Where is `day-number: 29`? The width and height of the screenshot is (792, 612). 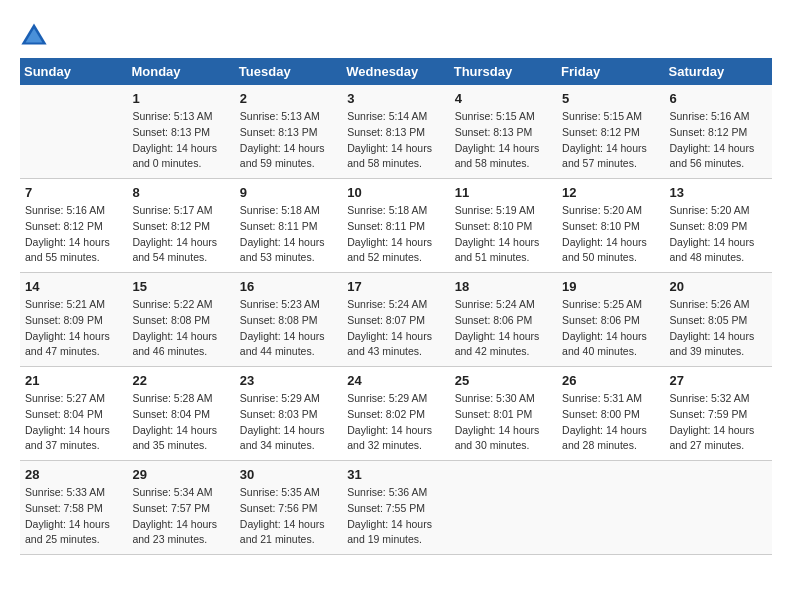 day-number: 29 is located at coordinates (180, 474).